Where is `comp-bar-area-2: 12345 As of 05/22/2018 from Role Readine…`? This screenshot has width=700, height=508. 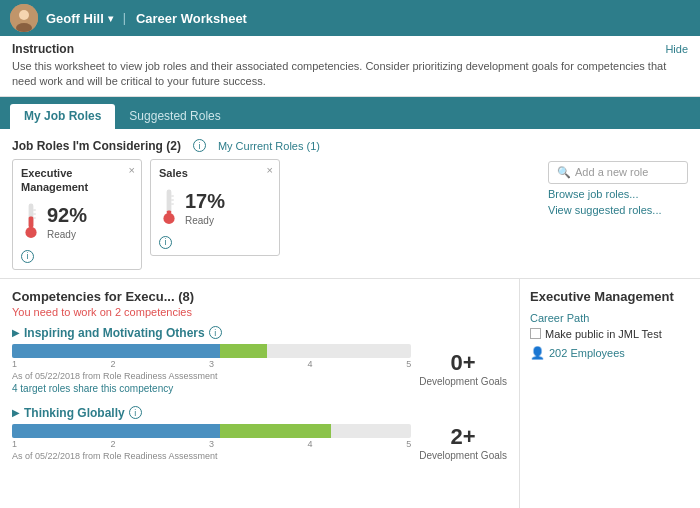 comp-bar-area-2: 12345 As of 05/22/2018 from Role Readine… is located at coordinates (212, 442).